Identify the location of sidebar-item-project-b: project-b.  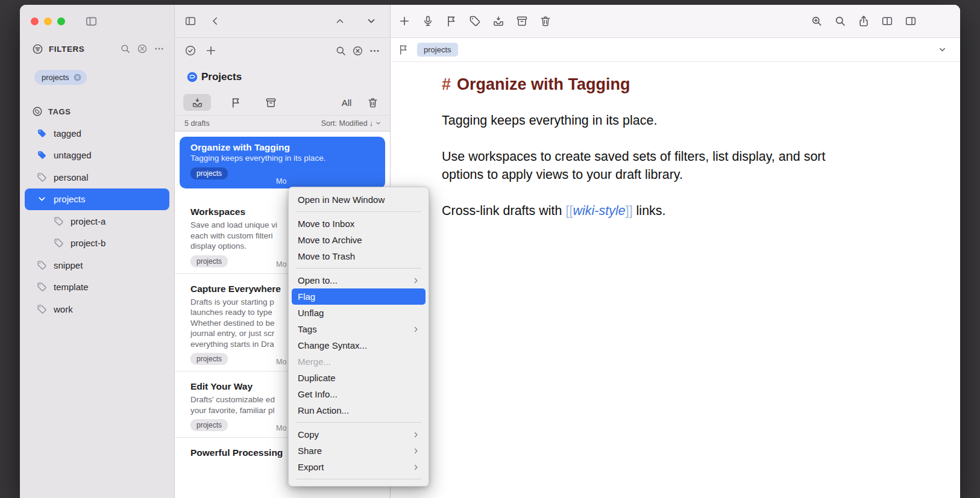
(97, 243).